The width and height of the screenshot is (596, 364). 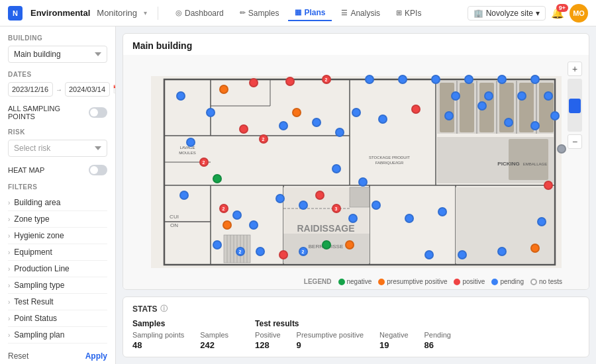 I want to click on apply-button: Apply, so click(x=97, y=356).